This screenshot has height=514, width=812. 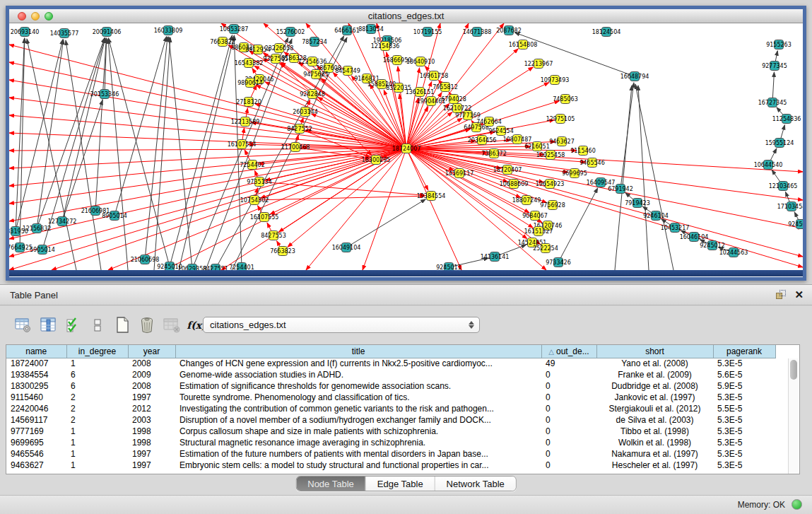 I want to click on graph-node: 8427553, so click(x=273, y=236).